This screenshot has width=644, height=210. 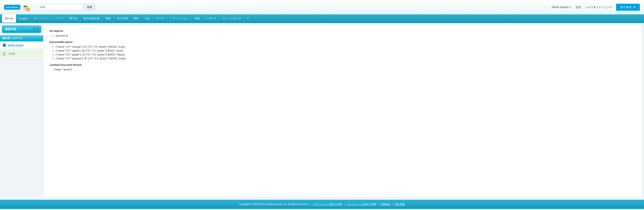 What do you see at coordinates (28, 10) in the screenshot?
I see `badge-16: 16` at bounding box center [28, 10].